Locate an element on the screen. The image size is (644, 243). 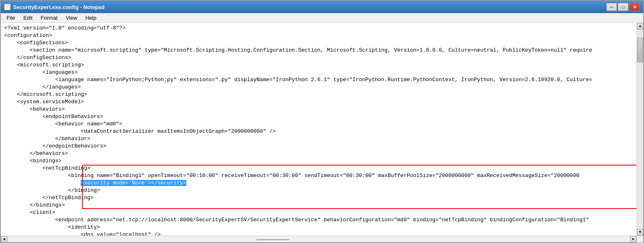
code-line: <?xml version="1.0" encoding="utf-8"?> is located at coordinates (319, 28).